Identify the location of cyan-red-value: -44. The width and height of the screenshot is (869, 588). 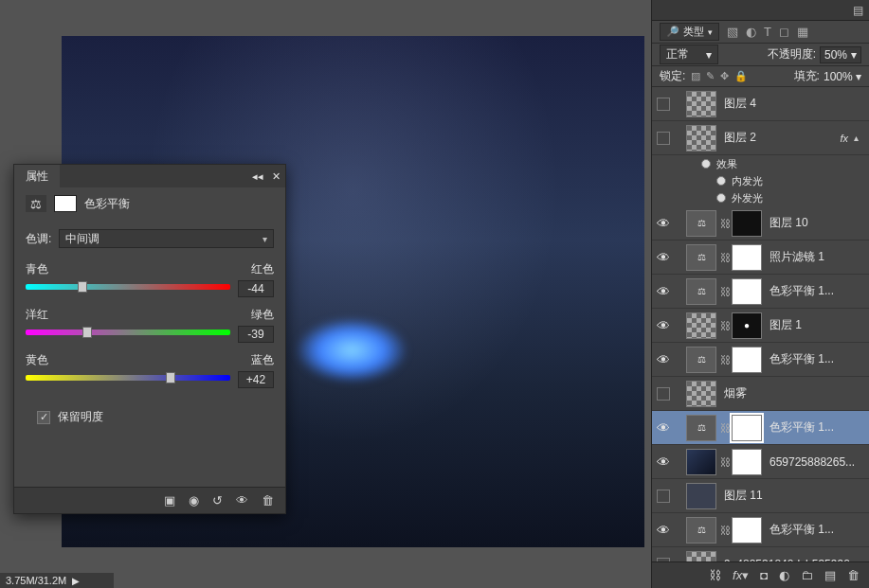
(256, 289).